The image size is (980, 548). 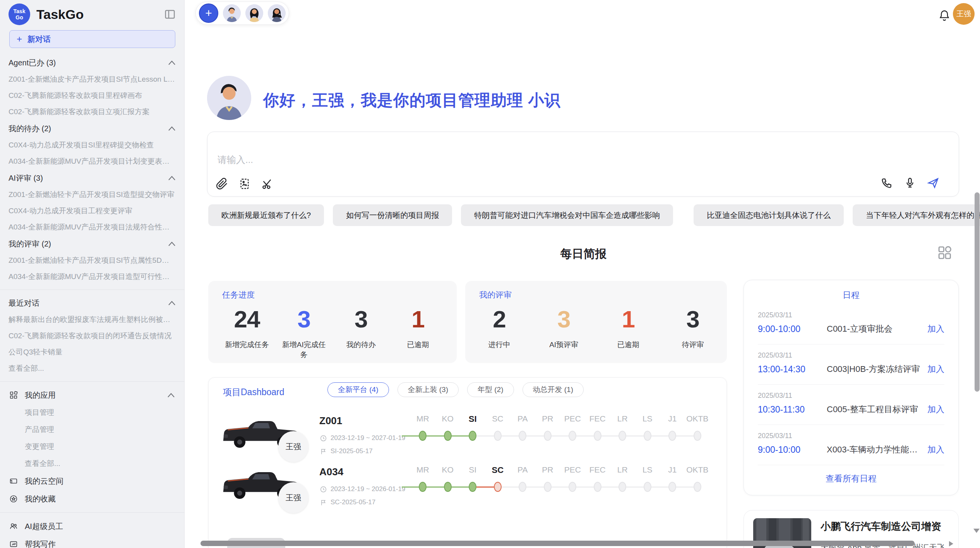 I want to click on conversation-item: C0X4-动力总成开发项目工程变更评审, so click(x=92, y=211).